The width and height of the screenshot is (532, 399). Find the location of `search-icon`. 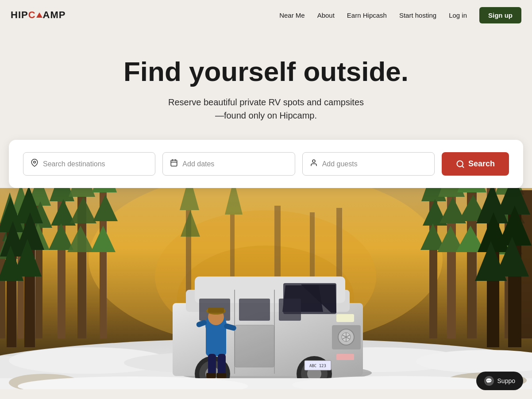

search-icon is located at coordinates (460, 164).